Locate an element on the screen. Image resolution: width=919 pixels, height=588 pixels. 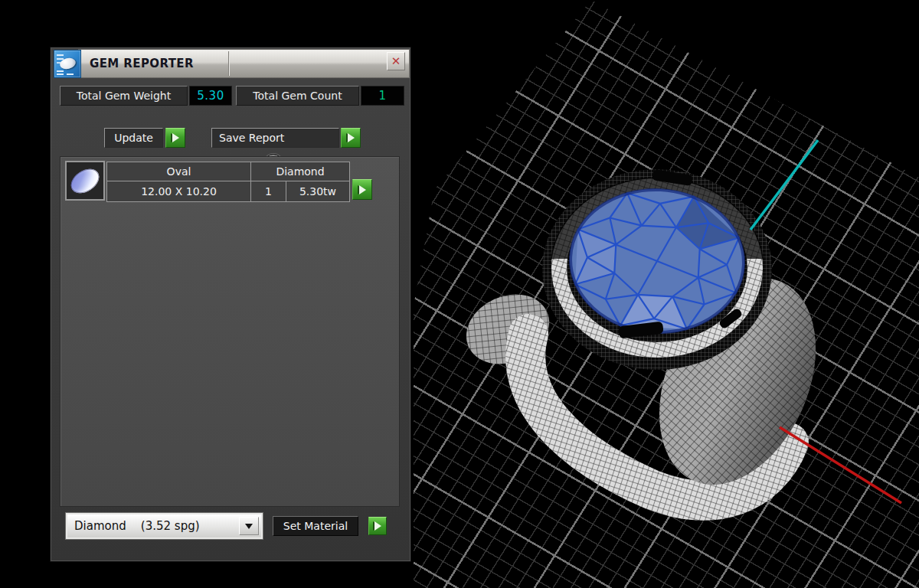
material-dropdown-value: Diamond (3.52 spg) is located at coordinates (133, 526).